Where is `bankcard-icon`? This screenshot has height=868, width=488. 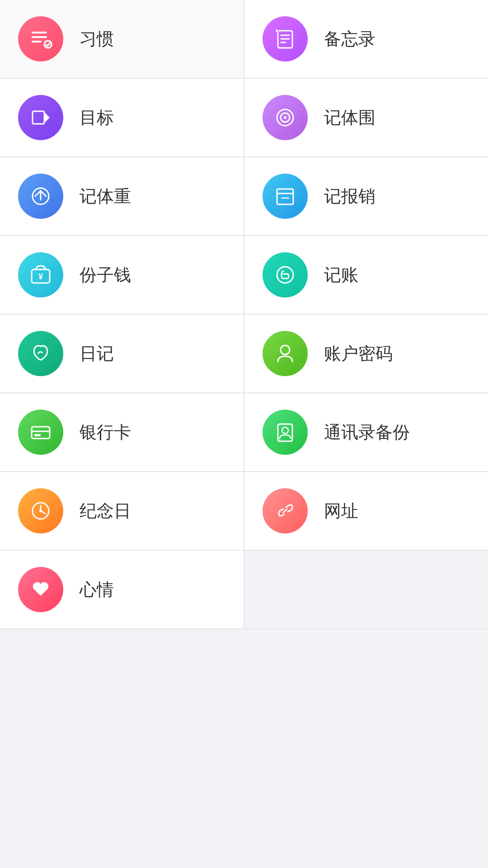 bankcard-icon is located at coordinates (41, 432).